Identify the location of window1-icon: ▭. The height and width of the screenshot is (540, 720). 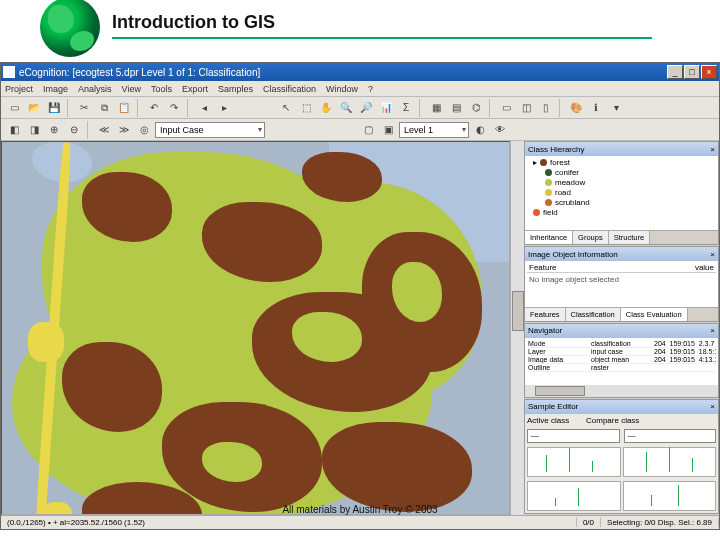
(506, 108).